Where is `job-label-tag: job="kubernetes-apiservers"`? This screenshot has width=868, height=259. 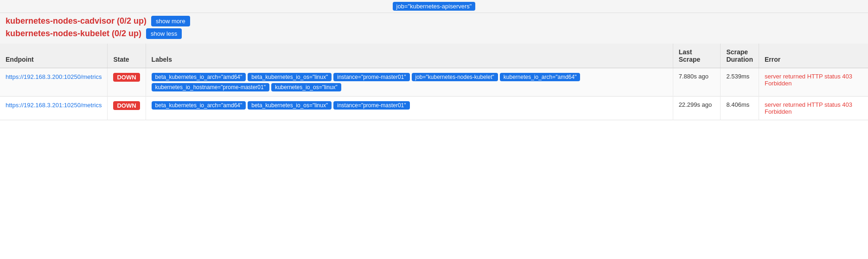
job-label-tag: job="kubernetes-apiservers" is located at coordinates (434, 6).